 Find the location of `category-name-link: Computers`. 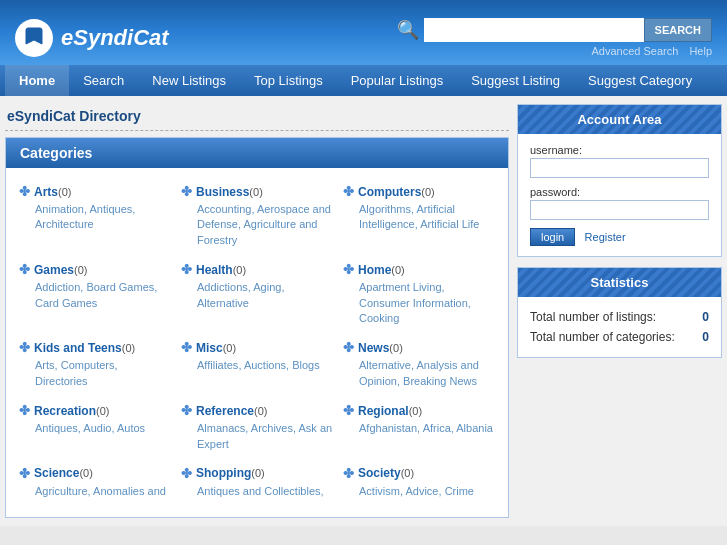

category-name-link: Computers is located at coordinates (390, 192).